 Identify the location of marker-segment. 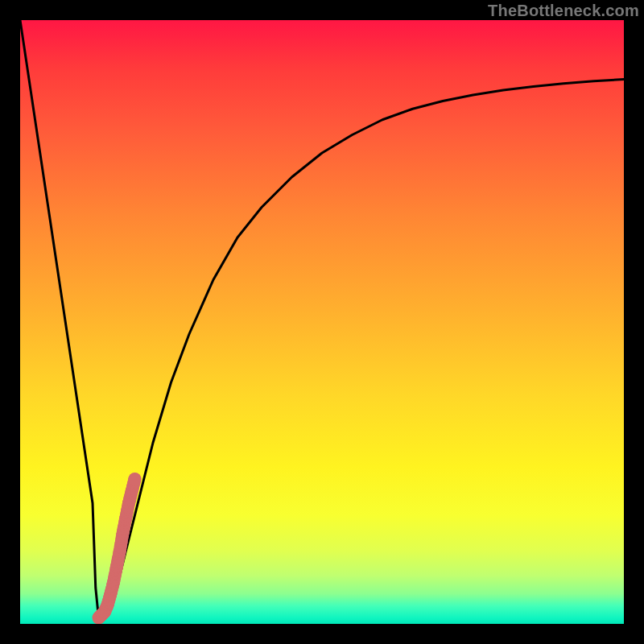
(118, 548).